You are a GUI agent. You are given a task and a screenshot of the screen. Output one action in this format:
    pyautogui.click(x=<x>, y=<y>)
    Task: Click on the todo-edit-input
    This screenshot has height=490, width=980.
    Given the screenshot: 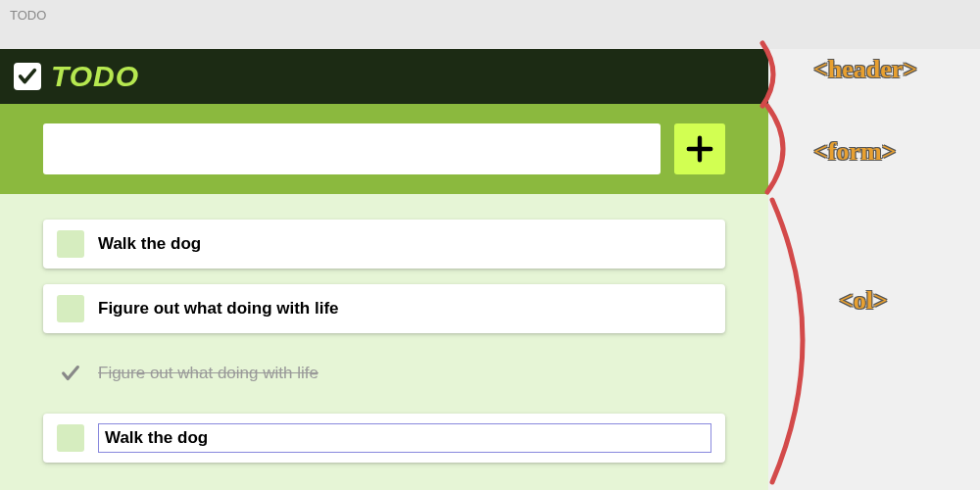 What is the action you would take?
    pyautogui.click(x=405, y=438)
    